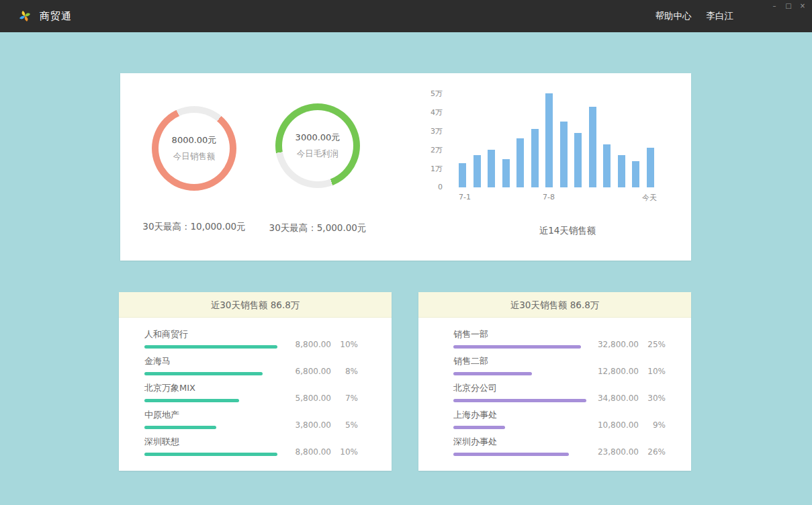 The image size is (812, 505). What do you see at coordinates (255, 381) in the screenshot?
I see `customers-card: 近30天销售额 86.8万 人和商贸行 8,800.0010% 金海马 6,80…` at bounding box center [255, 381].